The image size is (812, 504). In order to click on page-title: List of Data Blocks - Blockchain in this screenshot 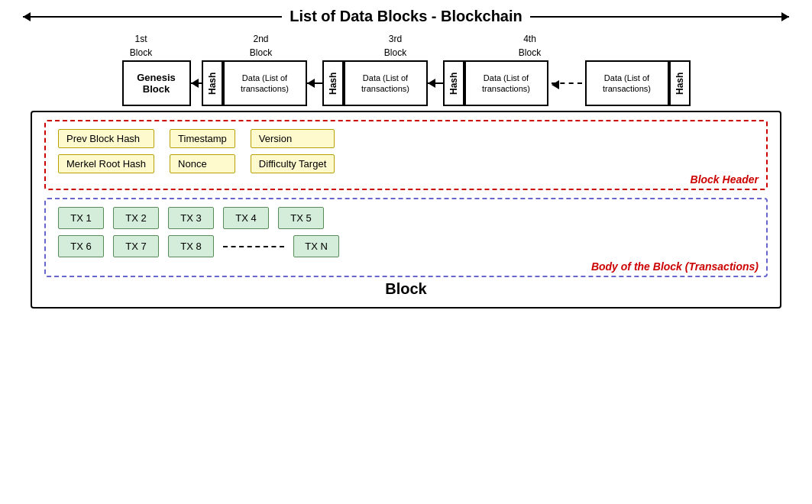, I will do `click(406, 16)`.